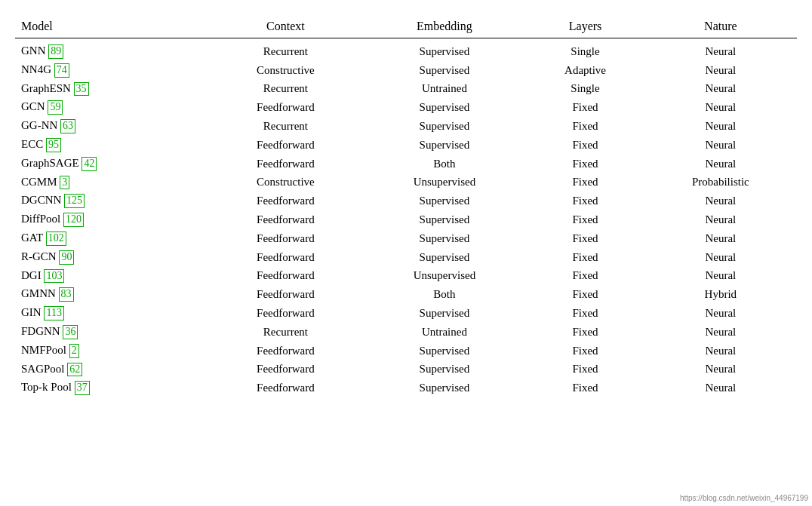 The image size is (812, 506). Describe the element at coordinates (406, 145) in the screenshot. I see `table-row: ECC 95FeedforwardSupervisedFixedNeural` at that location.